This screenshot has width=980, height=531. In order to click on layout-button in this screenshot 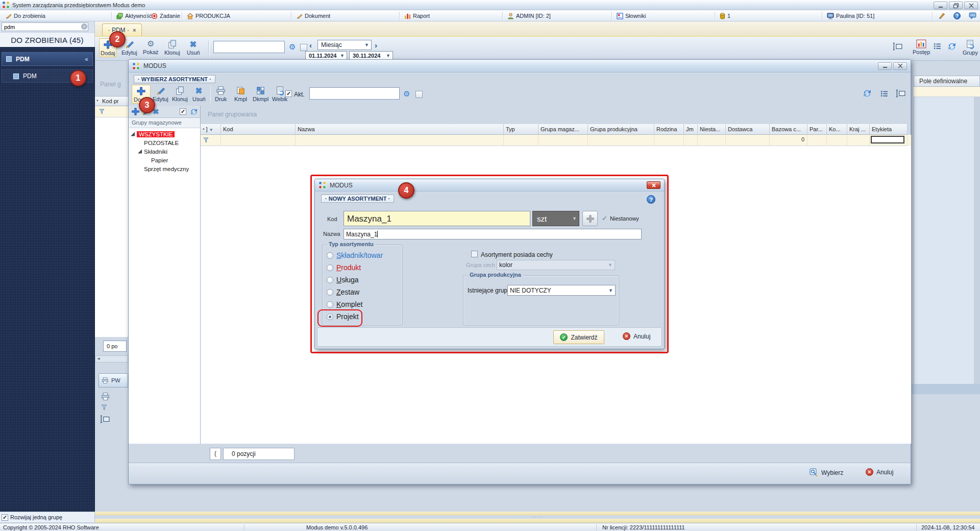, I will do `click(897, 46)`.